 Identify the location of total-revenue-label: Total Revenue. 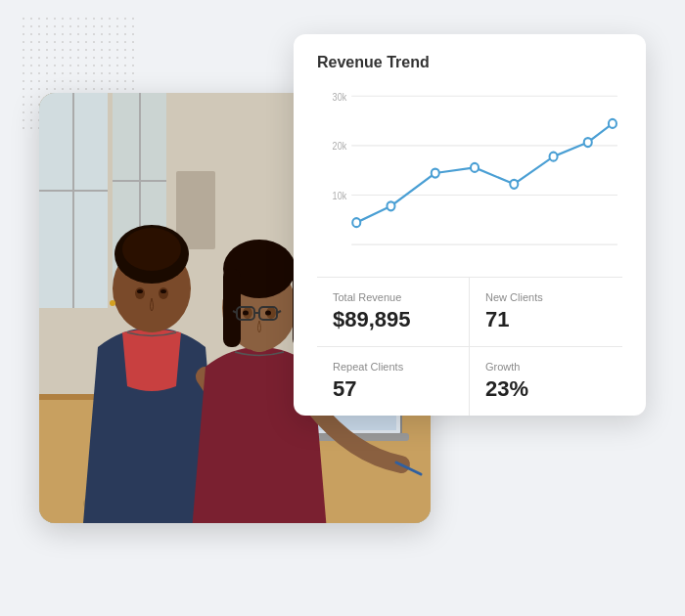
(393, 297).